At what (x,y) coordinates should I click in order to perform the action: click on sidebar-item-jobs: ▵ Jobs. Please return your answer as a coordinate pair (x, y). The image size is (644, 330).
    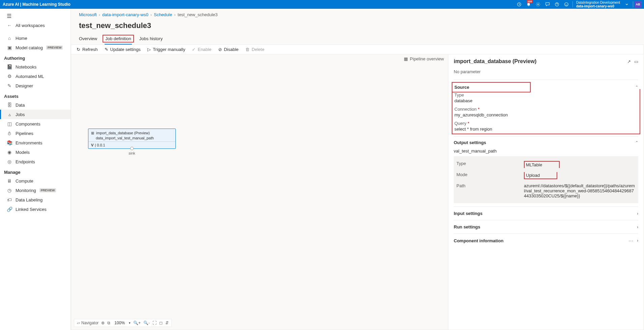
    Looking at the image, I should click on (35, 114).